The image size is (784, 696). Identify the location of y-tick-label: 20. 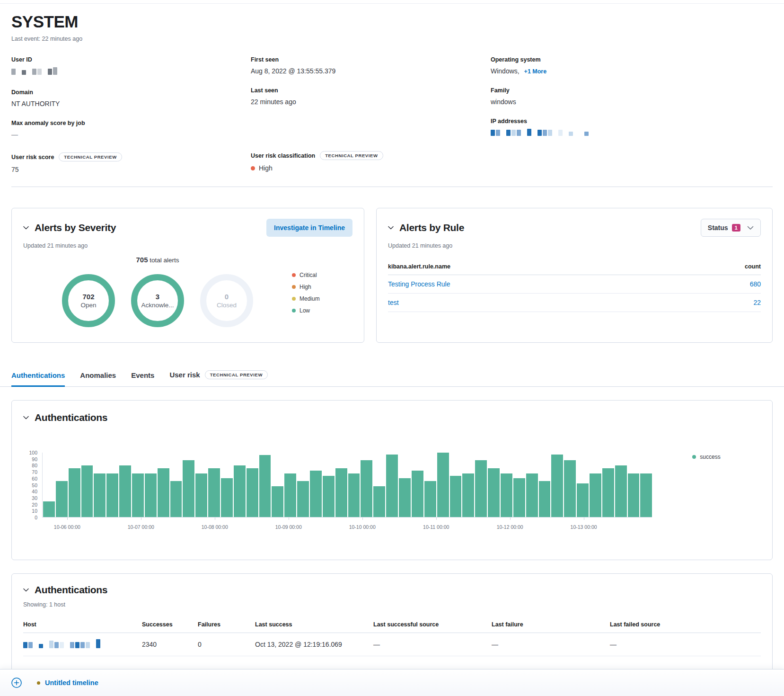
(35, 505).